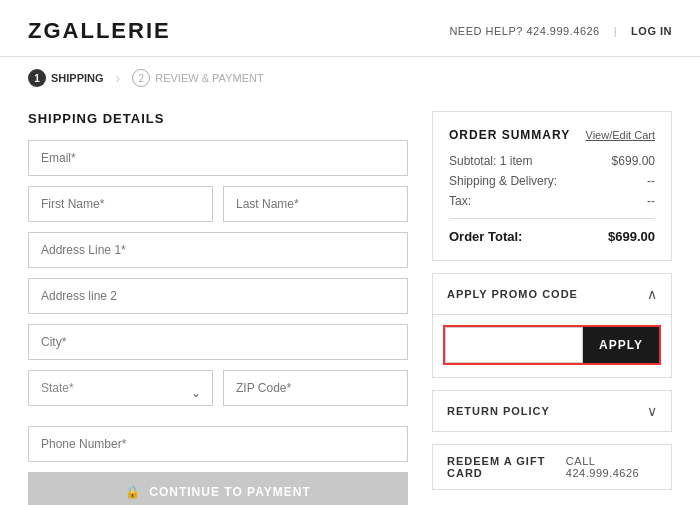 The image size is (700, 505). I want to click on address2-group, so click(218, 296).